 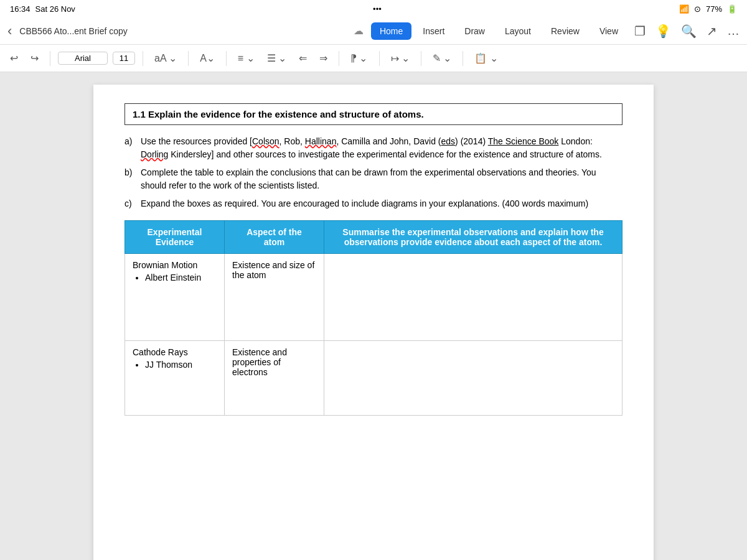 I want to click on title-bar: ‹ CBB566 Ato...ent Brief copy ☁ Home Ins…, so click(x=374, y=31).